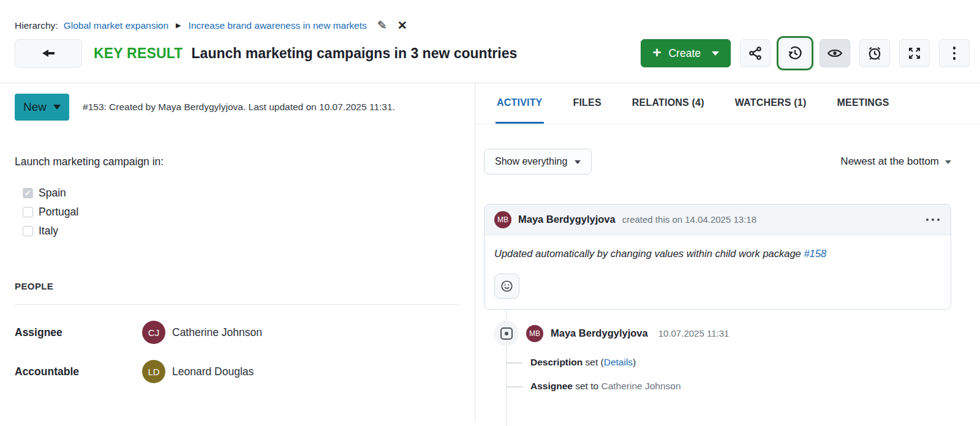 The width and height of the screenshot is (980, 426). I want to click on alarm-clock-icon, so click(875, 53).